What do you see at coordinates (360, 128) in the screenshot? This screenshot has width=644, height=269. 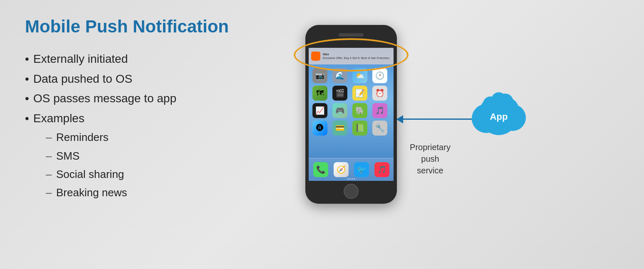 I see `app-icon-evernote2: 📗` at bounding box center [360, 128].